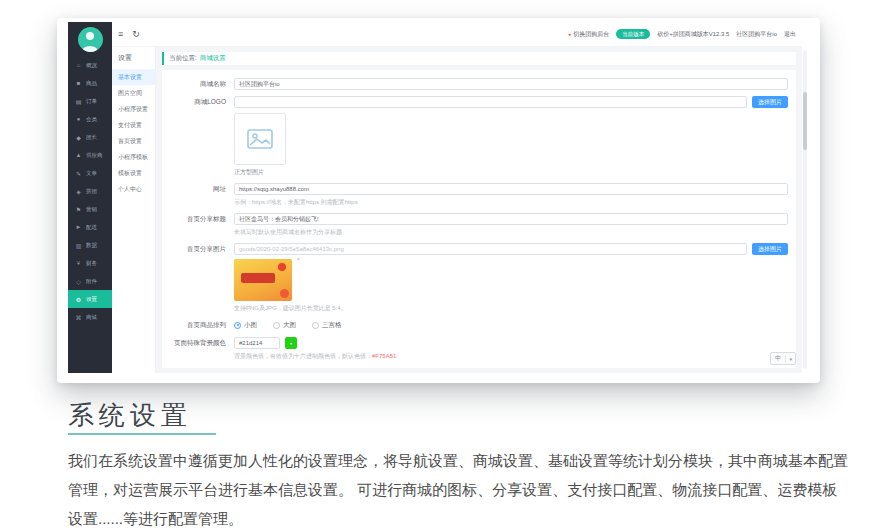  What do you see at coordinates (778, 358) in the screenshot?
I see `language-label: 中` at bounding box center [778, 358].